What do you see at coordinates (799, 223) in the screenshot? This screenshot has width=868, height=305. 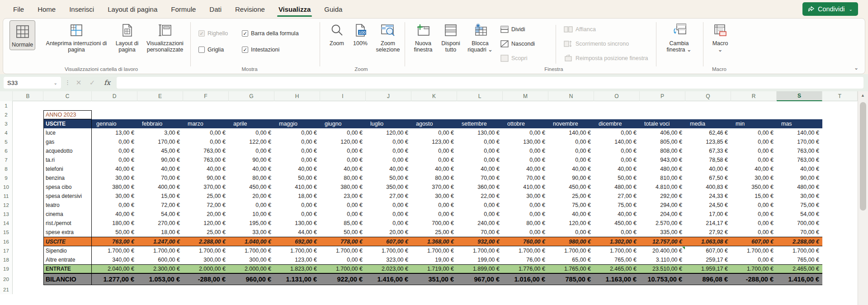 I see `cell-r14-c15: 700,00 €` at bounding box center [799, 223].